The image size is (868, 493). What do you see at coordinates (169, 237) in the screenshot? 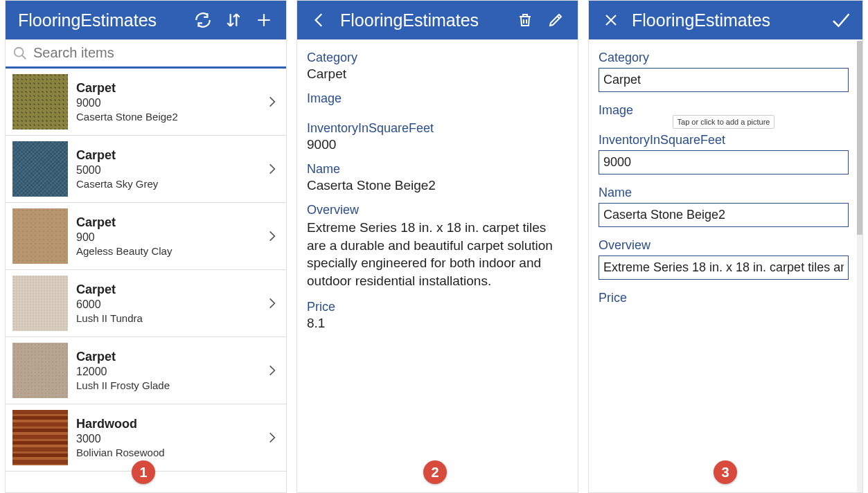
I see `item-inventory: 900` at bounding box center [169, 237].